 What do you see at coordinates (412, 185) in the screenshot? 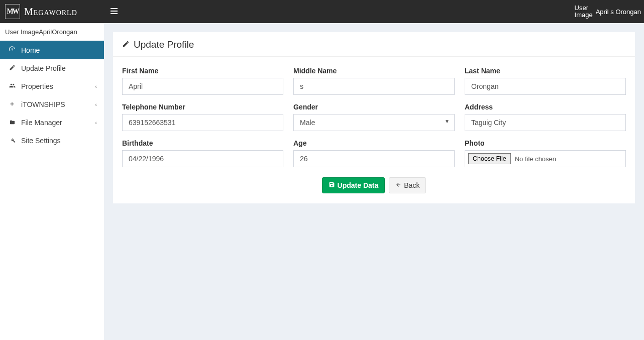
I see `back-label: Back` at bounding box center [412, 185].